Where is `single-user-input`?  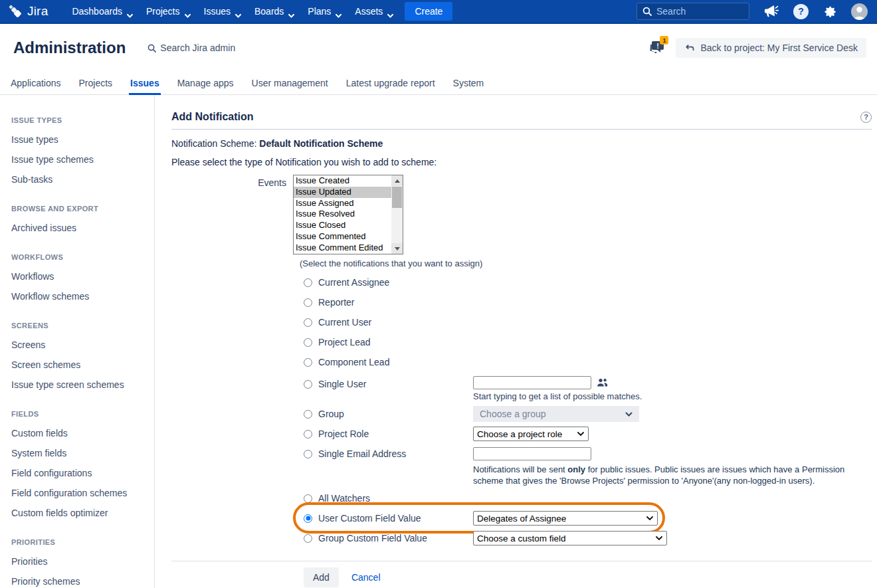
single-user-input is located at coordinates (532, 383).